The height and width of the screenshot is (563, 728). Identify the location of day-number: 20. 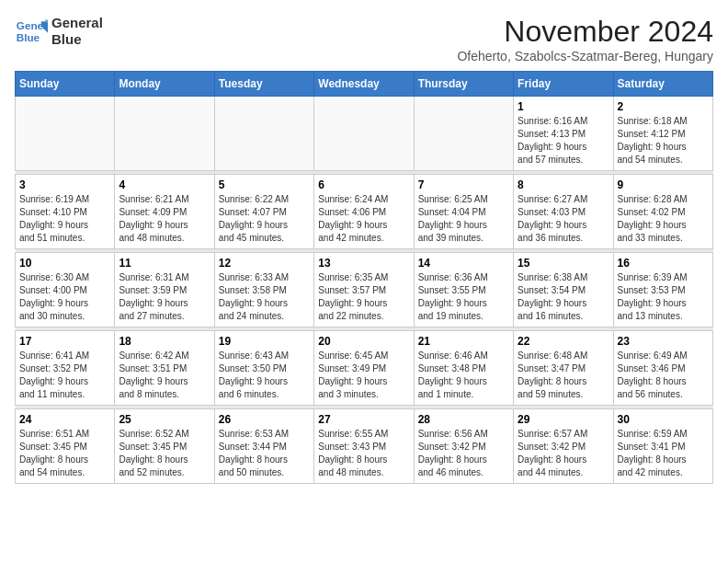
(364, 341).